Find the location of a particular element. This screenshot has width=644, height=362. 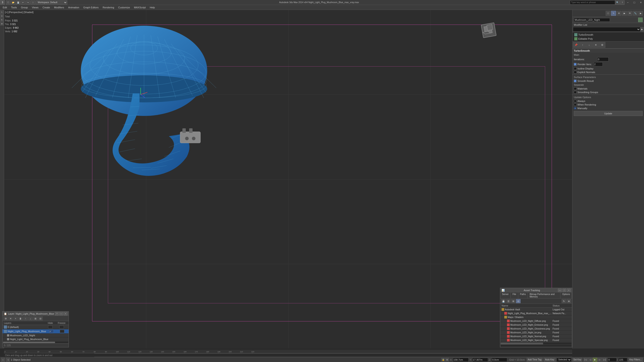

move-modifier-up: ↑ is located at coordinates (582, 45).